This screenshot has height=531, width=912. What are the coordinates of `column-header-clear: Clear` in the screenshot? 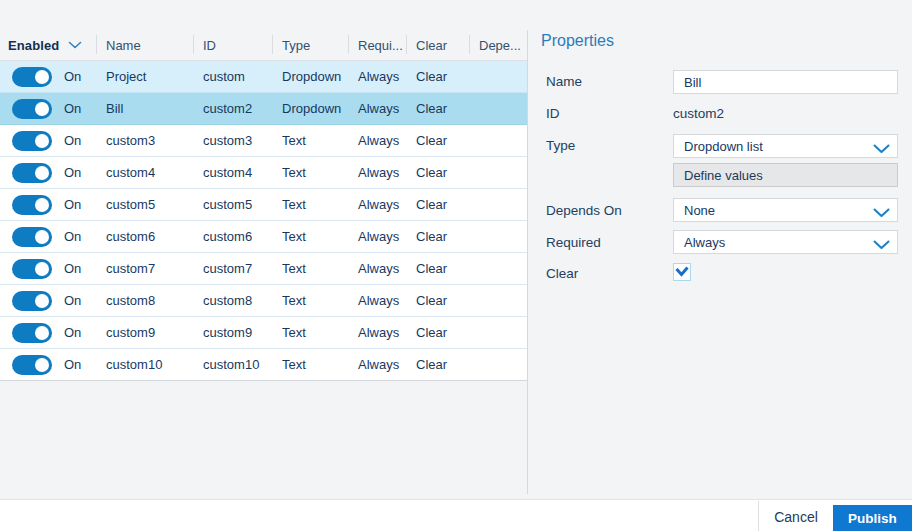 It's located at (438, 45).